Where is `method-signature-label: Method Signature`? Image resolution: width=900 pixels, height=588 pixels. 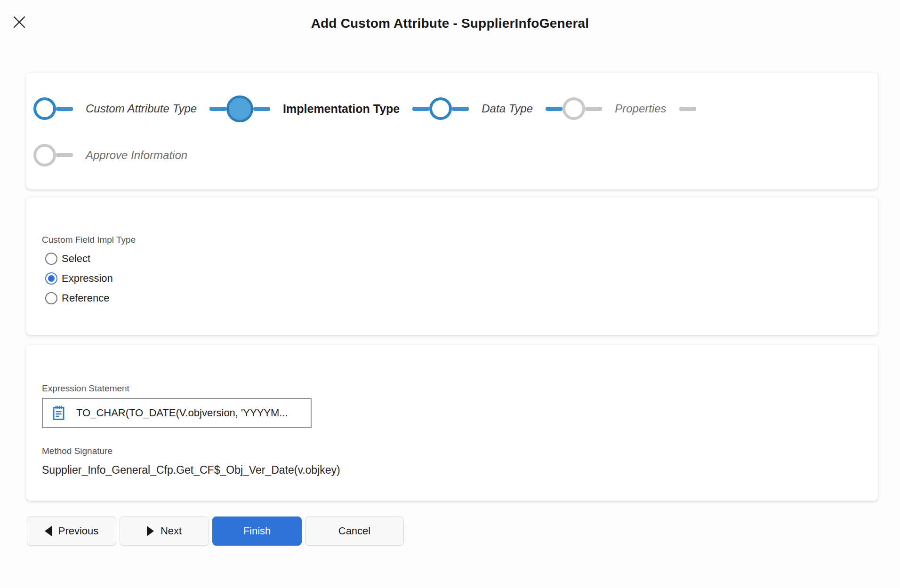
method-signature-label: Method Signature is located at coordinates (460, 451).